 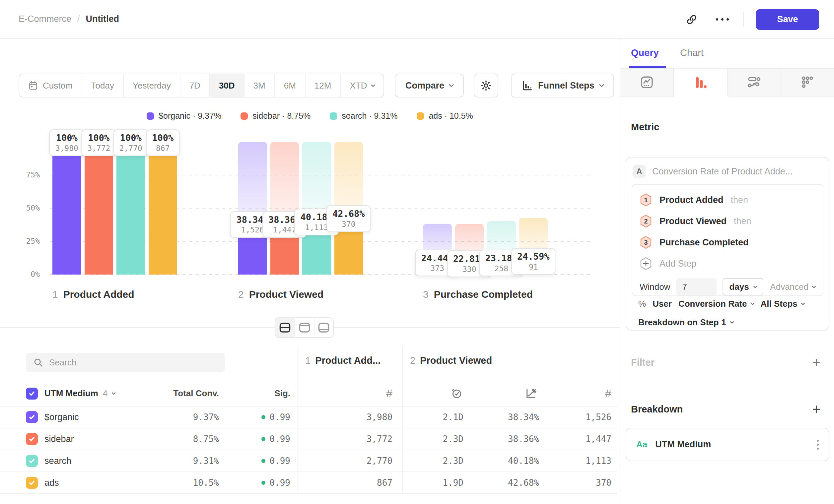 What do you see at coordinates (310, 116) in the screenshot?
I see `chart-legend: $organic · 9.37%sidebar · 8.75%search · …` at bounding box center [310, 116].